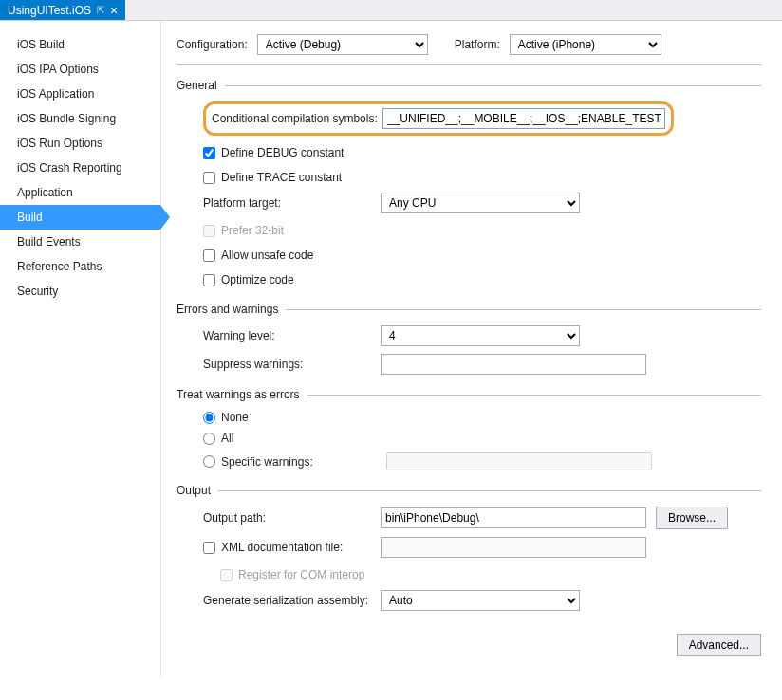 This screenshot has width=782, height=700. Describe the element at coordinates (80, 69) in the screenshot. I see `sidebar-item-ios-ipa: iOS IPA Options` at that location.